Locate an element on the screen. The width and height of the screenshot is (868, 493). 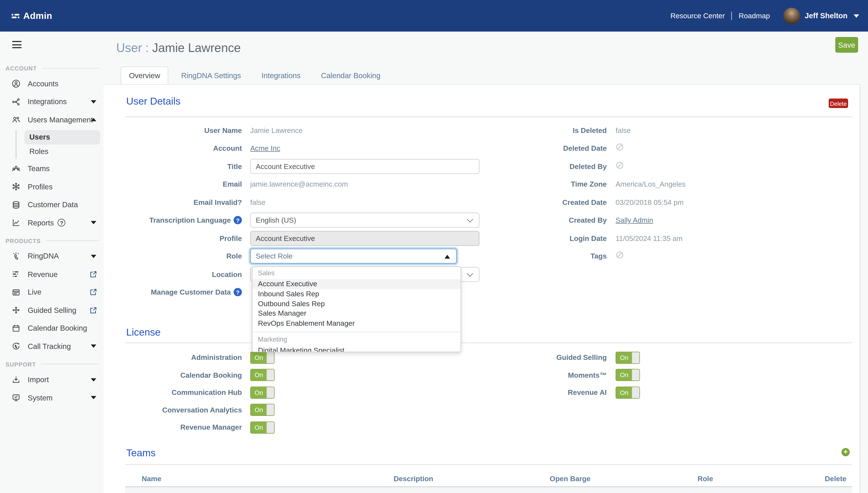
roadmap-link: Roadmap is located at coordinates (754, 16).